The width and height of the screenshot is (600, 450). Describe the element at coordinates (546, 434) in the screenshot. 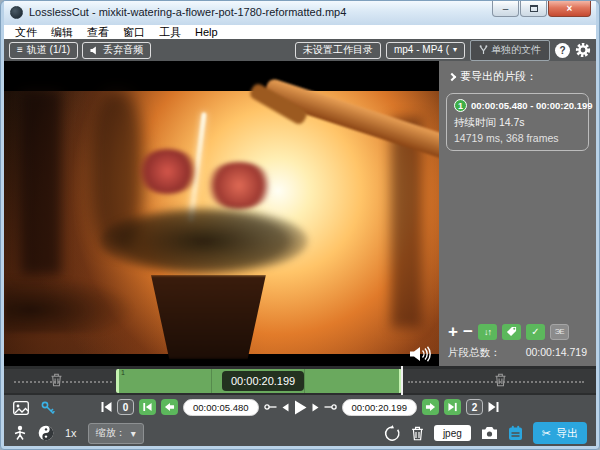

I see `scissors-icon: ✂` at that location.